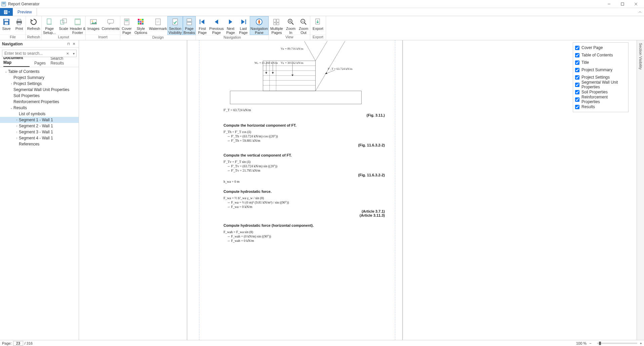 This screenshot has height=346, width=644. What do you see at coordinates (604, 85) in the screenshot?
I see `visibility-label: Segmental Wall Unit Properties` at bounding box center [604, 85].